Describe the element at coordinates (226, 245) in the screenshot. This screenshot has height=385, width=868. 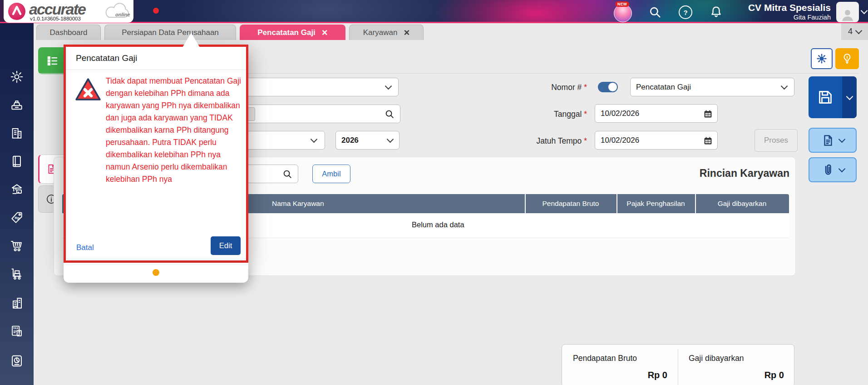
I see `edit-button: Edit` at that location.